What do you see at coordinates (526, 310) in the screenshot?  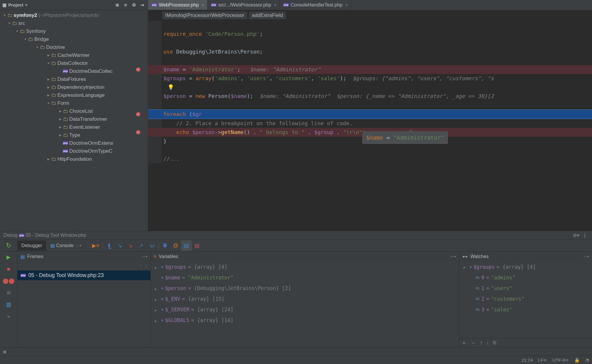 I see `watch-child-row: 01 3 = "sales"` at bounding box center [526, 310].